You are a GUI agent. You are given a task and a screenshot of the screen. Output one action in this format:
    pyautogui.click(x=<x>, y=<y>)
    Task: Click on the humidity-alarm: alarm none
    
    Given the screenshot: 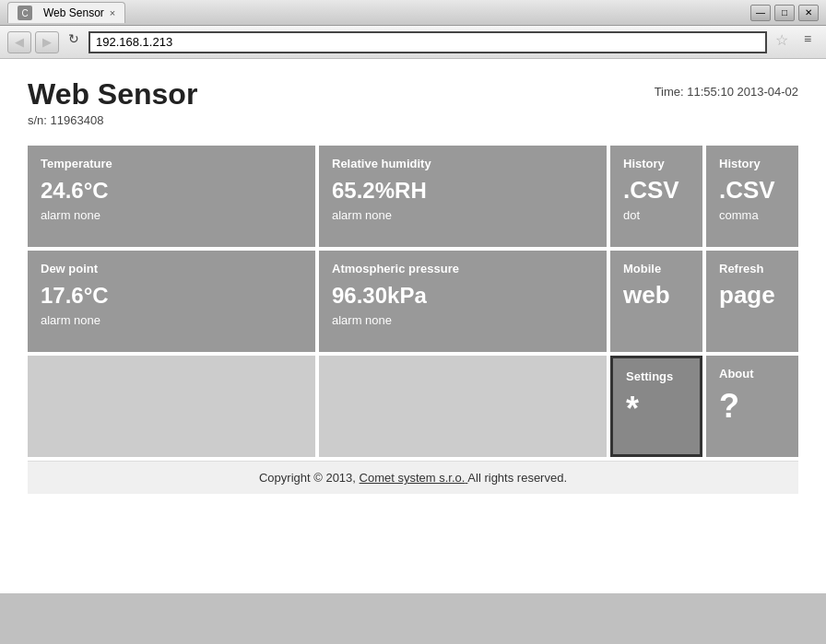 What is the action you would take?
    pyautogui.click(x=463, y=216)
    